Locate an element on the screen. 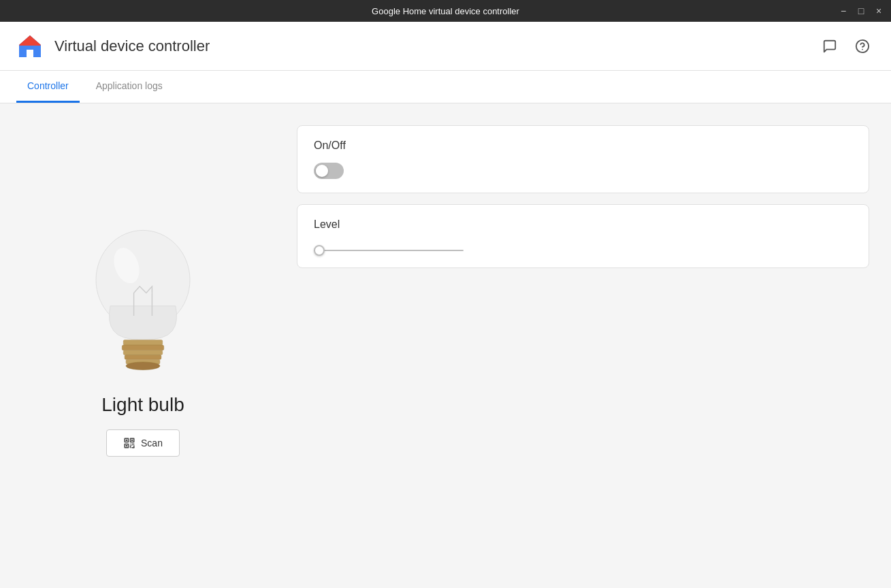  on-off-label: On/Off is located at coordinates (583, 146).